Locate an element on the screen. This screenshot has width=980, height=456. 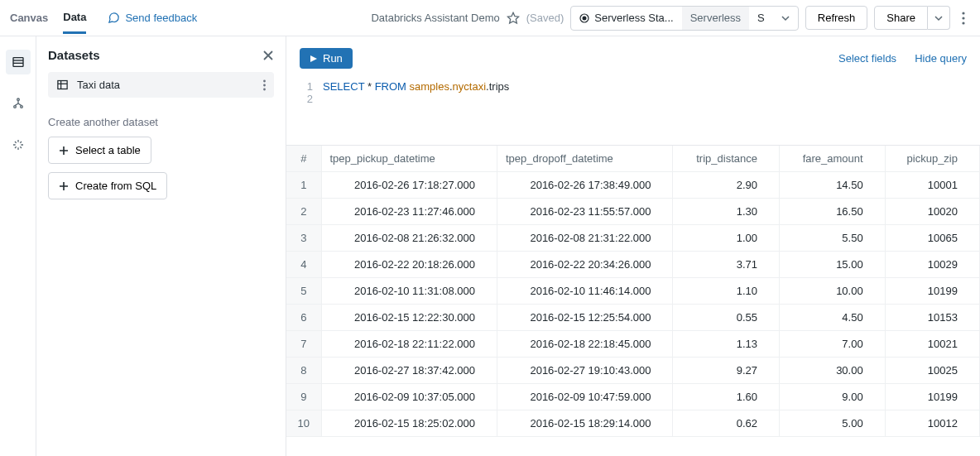
cell-pickup: 2016-02-26 17:18:27.000 is located at coordinates (409, 185).